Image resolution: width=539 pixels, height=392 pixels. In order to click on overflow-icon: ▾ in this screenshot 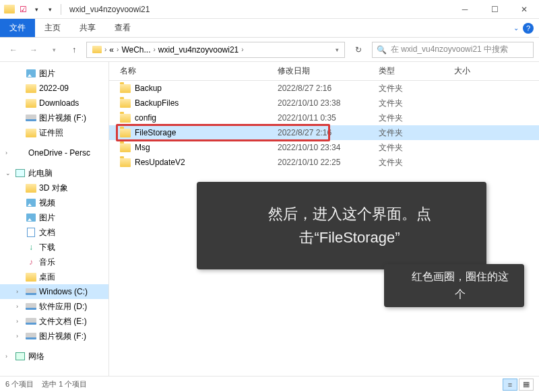, I will do `click(50, 9)`.